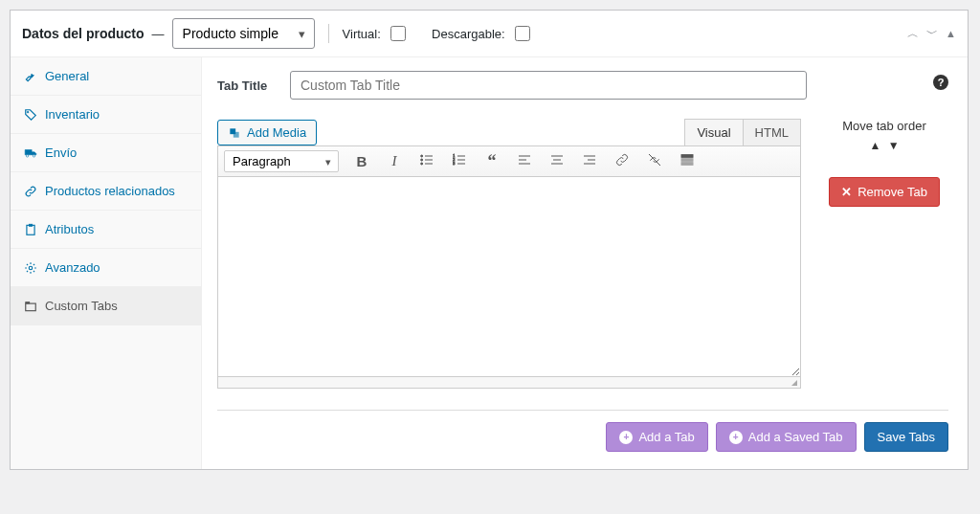 This screenshot has width=980, height=514. I want to click on editor-tab-html: HTML, so click(772, 132).